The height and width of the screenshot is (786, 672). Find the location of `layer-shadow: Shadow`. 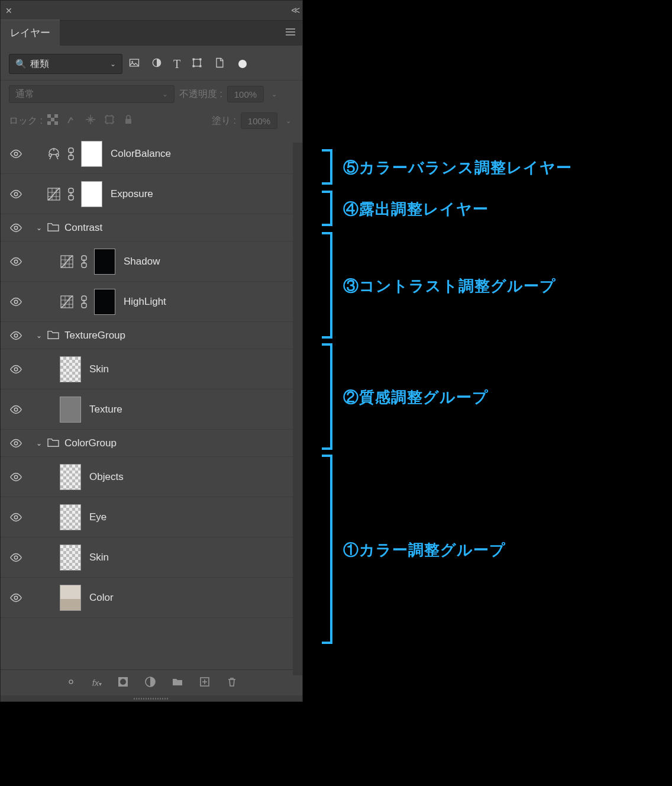

layer-shadow: Shadow is located at coordinates (151, 262).